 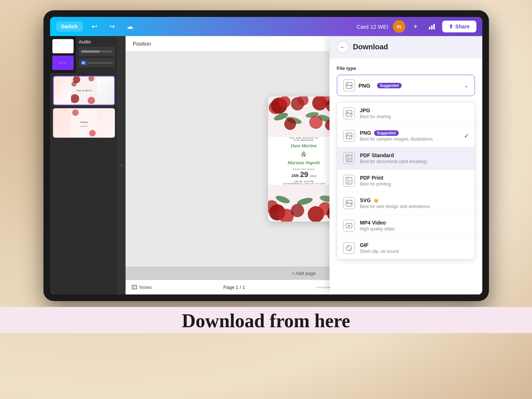 What do you see at coordinates (415, 245) in the screenshot?
I see `gif-name: GIF` at bounding box center [415, 245].